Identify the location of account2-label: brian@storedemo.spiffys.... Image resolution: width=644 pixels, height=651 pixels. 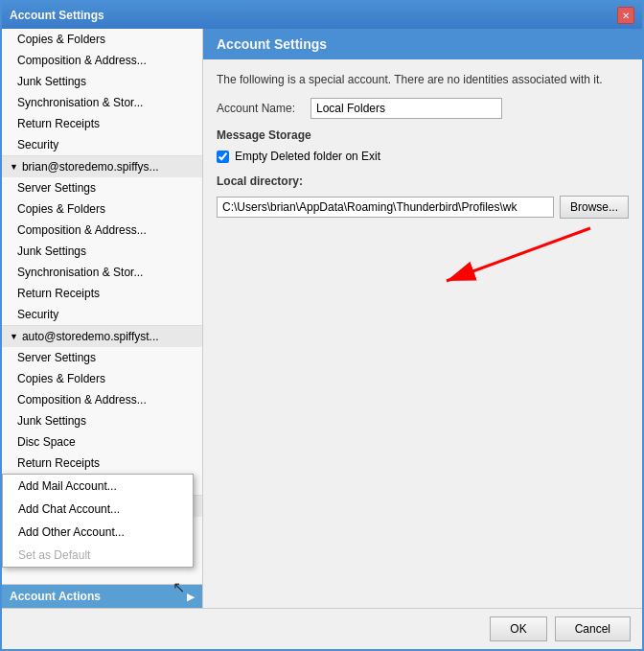
(90, 167).